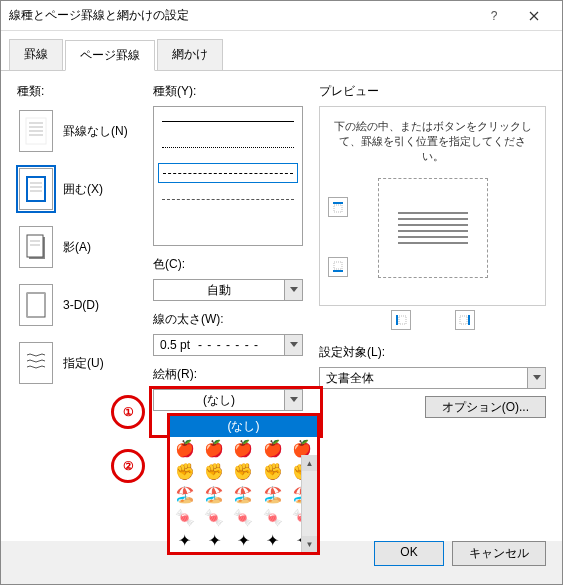  What do you see at coordinates (244, 472) in the screenshot?
I see `pattern-option-fists: ✊✊✊✊✊` at bounding box center [244, 472].